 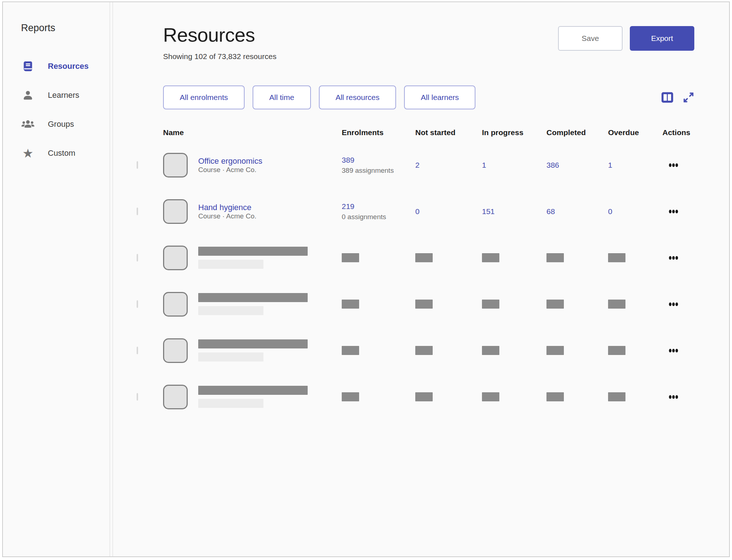 What do you see at coordinates (204, 97) in the screenshot?
I see `filter-enrolments: All enrolments` at bounding box center [204, 97].